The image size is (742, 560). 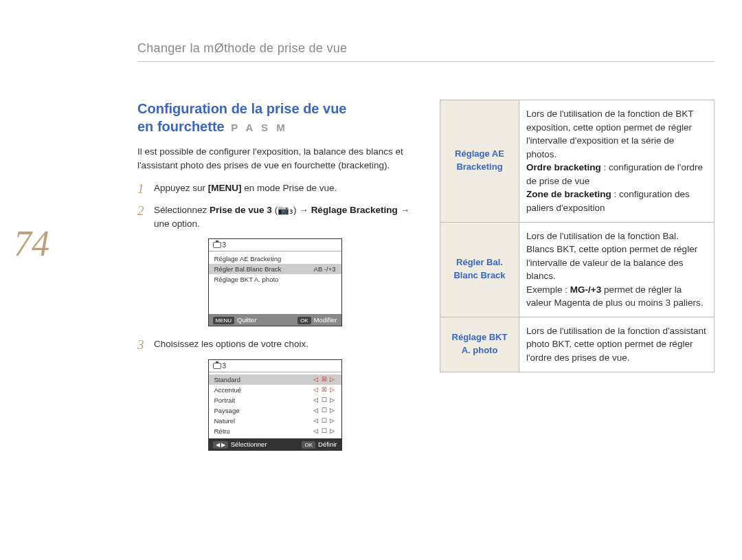 I want to click on table-row: Réglage BKT A. photo Lors de l'utilisati…, so click(x=577, y=344).